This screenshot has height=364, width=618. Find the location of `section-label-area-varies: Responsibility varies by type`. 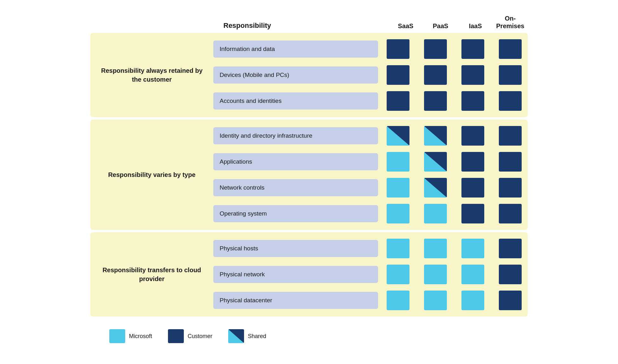

section-label-area-varies: Responsibility varies by type is located at coordinates (152, 175).